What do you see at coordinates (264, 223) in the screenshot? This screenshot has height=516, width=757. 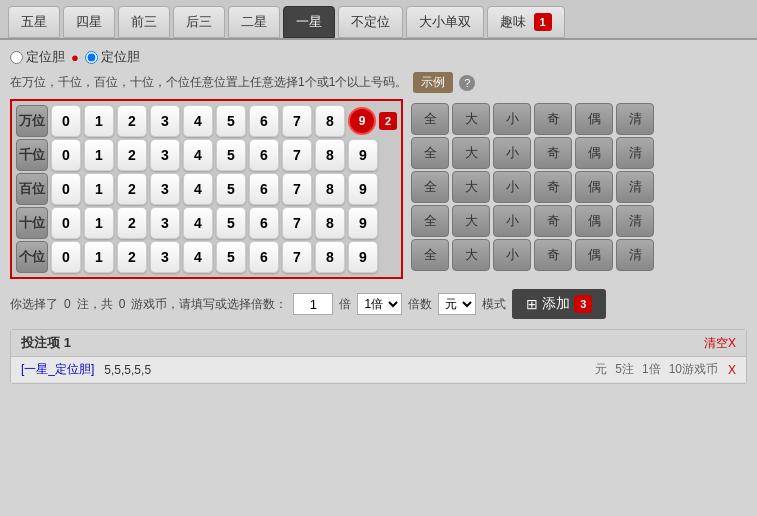 I see `num-shiwei-6: 6` at bounding box center [264, 223].